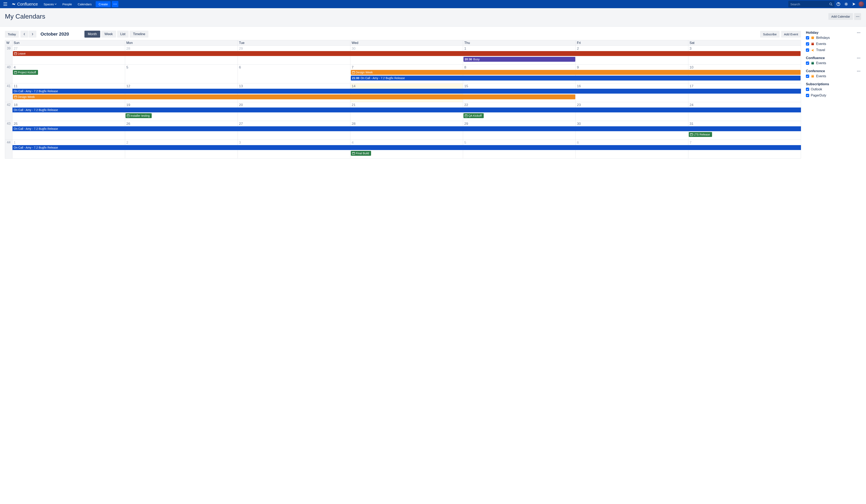  I want to click on calendar-event: 20:30Busy, so click(520, 59).